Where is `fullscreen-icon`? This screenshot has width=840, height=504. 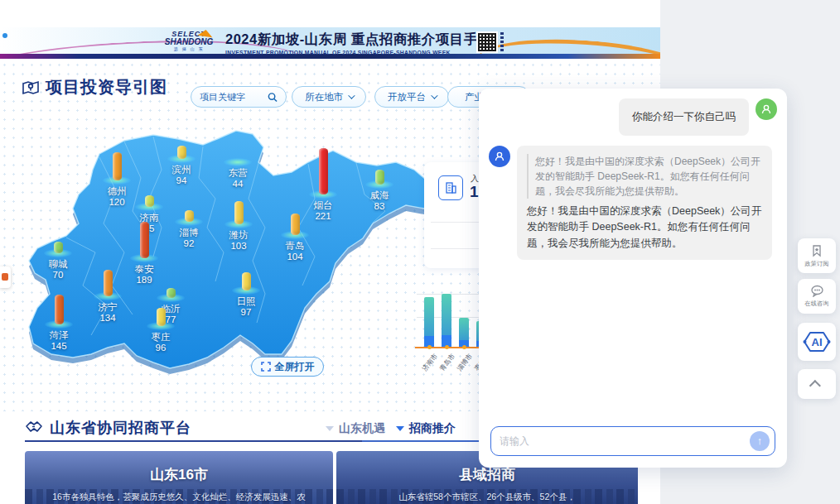 fullscreen-icon is located at coordinates (266, 367).